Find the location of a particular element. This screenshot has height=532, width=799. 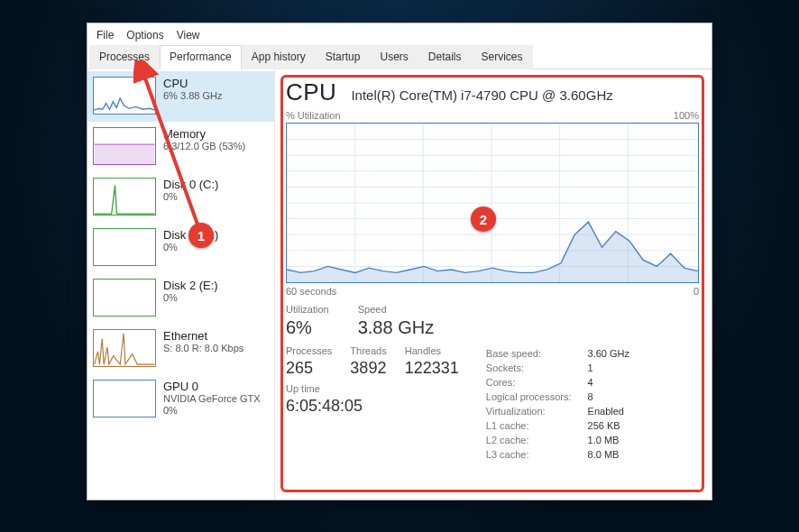

sidebar-item-label: GPU 0 is located at coordinates (216, 386).